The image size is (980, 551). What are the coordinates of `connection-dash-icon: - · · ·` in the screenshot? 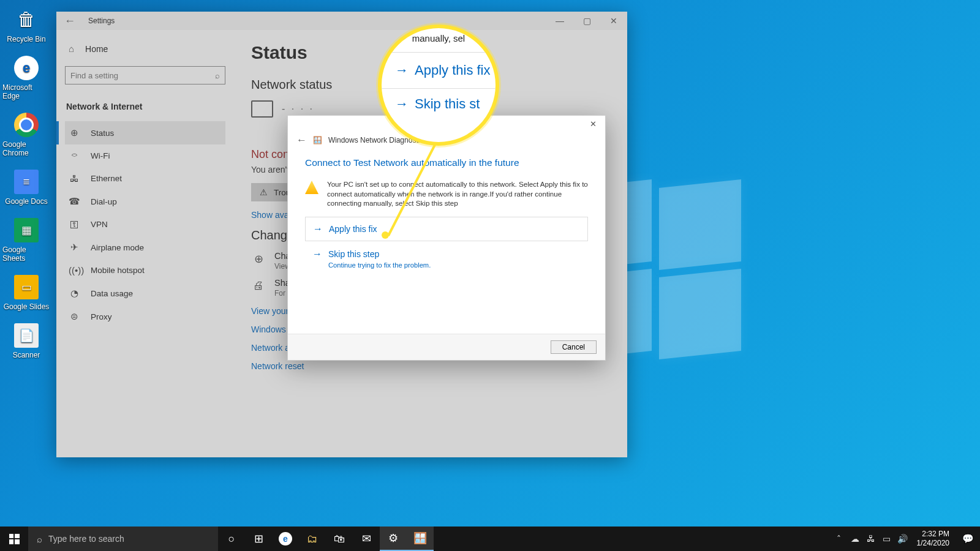 It's located at (298, 109).